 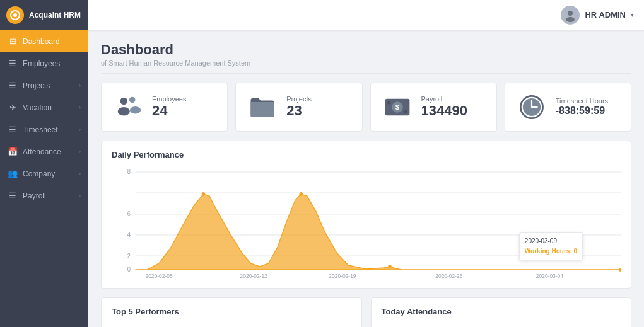 I want to click on svg-text: 2, so click(x=129, y=256).